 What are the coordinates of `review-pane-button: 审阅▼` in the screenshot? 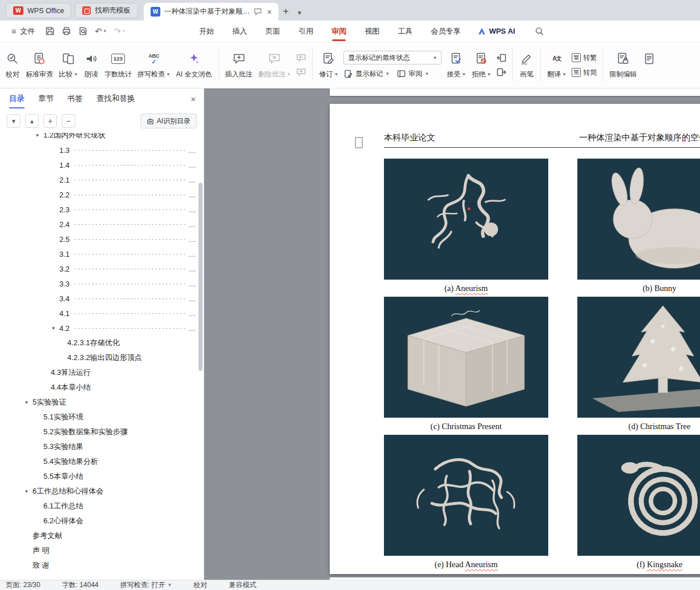 It's located at (413, 74).